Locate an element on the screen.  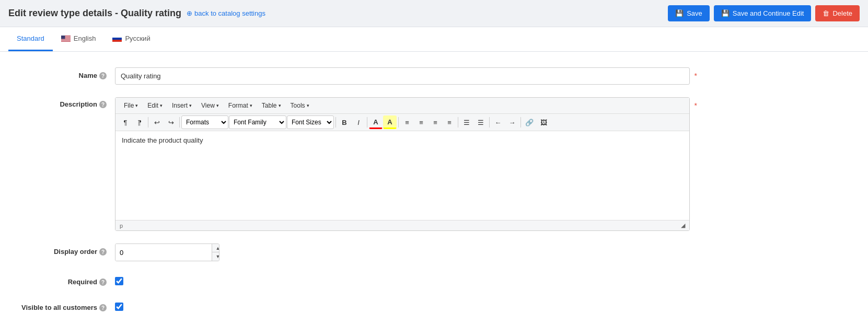
toolbar-list-number: ☰ is located at coordinates (481, 122).